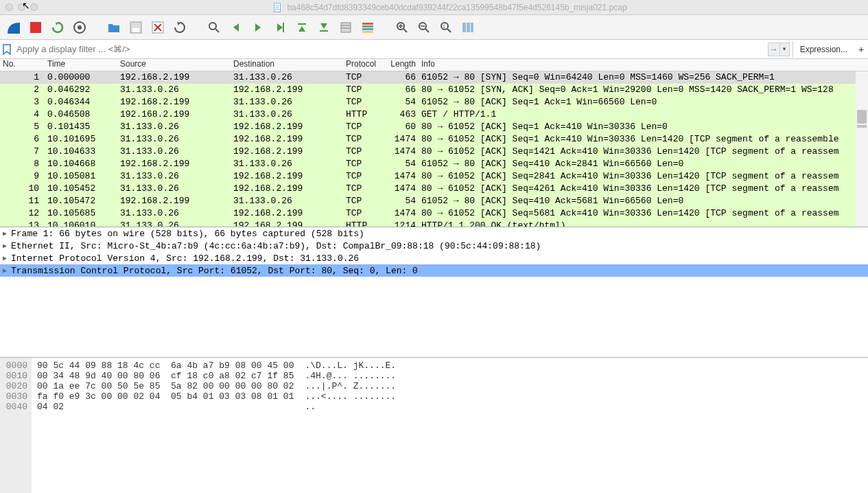 This screenshot has width=868, height=493. What do you see at coordinates (434, 176) in the screenshot?
I see `packet-row: 910.10508131.133.0.26192.168.2.199TCP147…` at bounding box center [434, 176].